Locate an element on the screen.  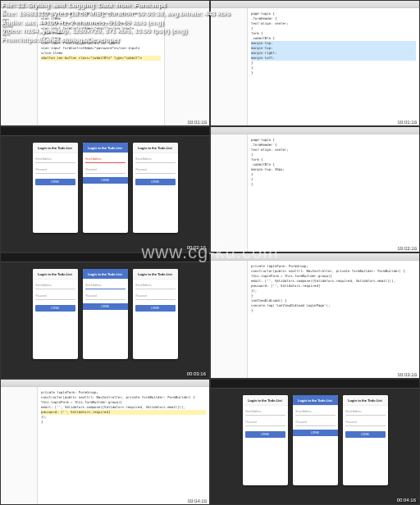
thumbnail-5: Login to the Todo List Email Address Pas… is located at coordinates (105, 316).